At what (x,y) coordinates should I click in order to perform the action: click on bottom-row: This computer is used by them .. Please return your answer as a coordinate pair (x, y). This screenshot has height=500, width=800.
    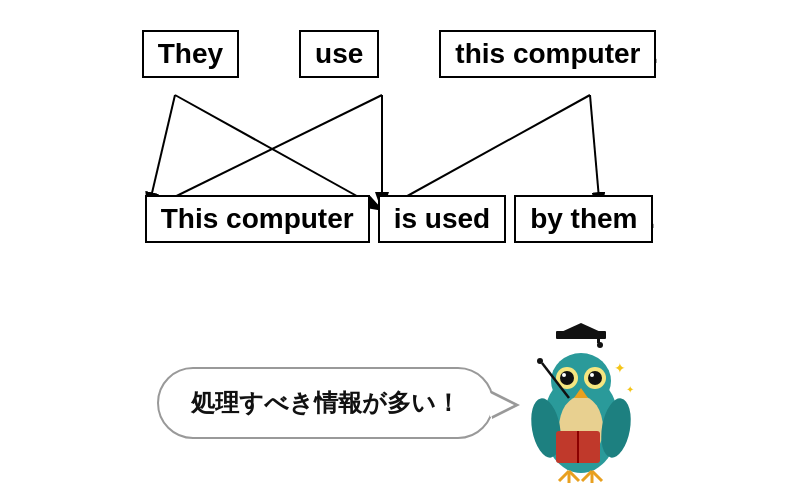
    Looking at the image, I should click on (400, 219).